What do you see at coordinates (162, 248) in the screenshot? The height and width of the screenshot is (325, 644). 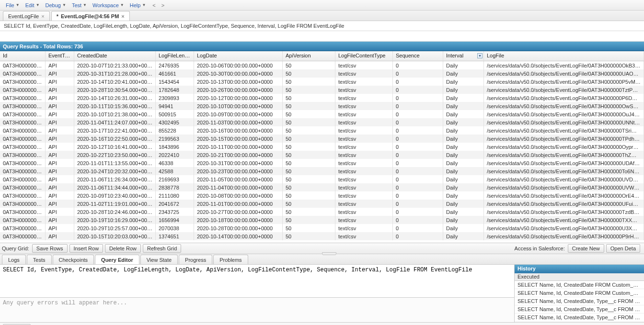 I see `refresh-grid-button: Refresh Grid` at bounding box center [162, 248].